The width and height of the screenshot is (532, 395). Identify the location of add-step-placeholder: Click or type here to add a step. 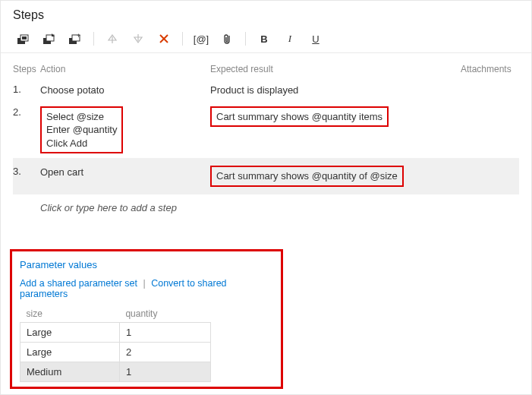
(266, 204).